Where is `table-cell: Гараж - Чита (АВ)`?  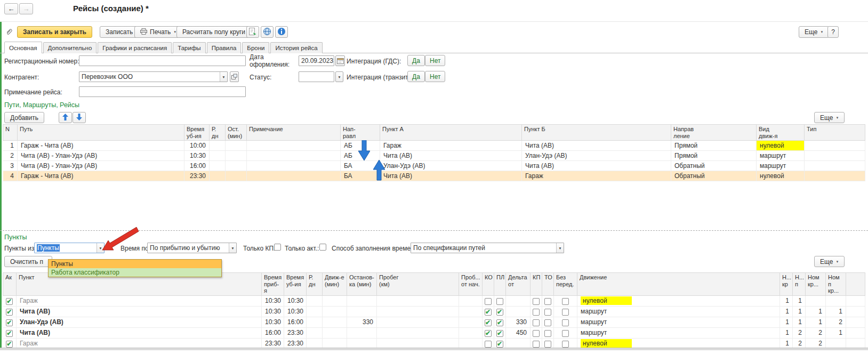 table-cell: Гараж - Чита (АВ) is located at coordinates (101, 176).